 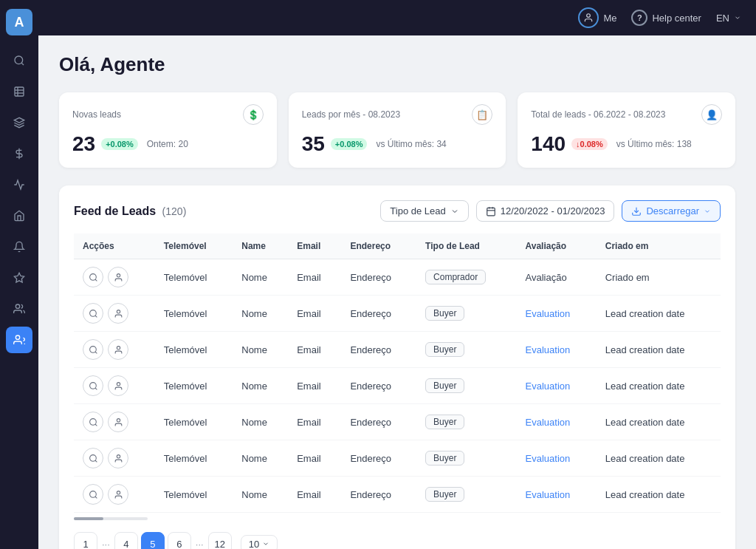 I want to click on per-page-value: 10, so click(x=254, y=544).